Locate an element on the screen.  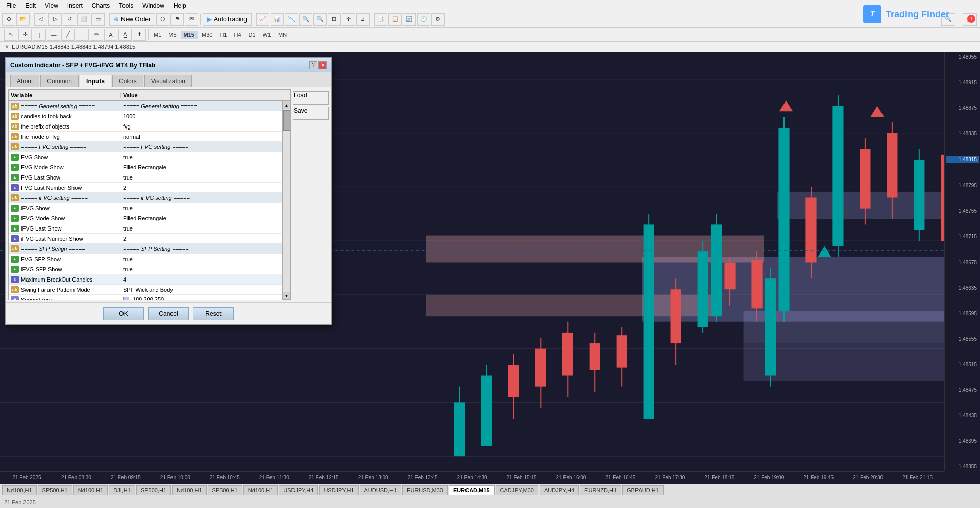
bottom-tab-3: DJI,H1 is located at coordinates (122, 490).